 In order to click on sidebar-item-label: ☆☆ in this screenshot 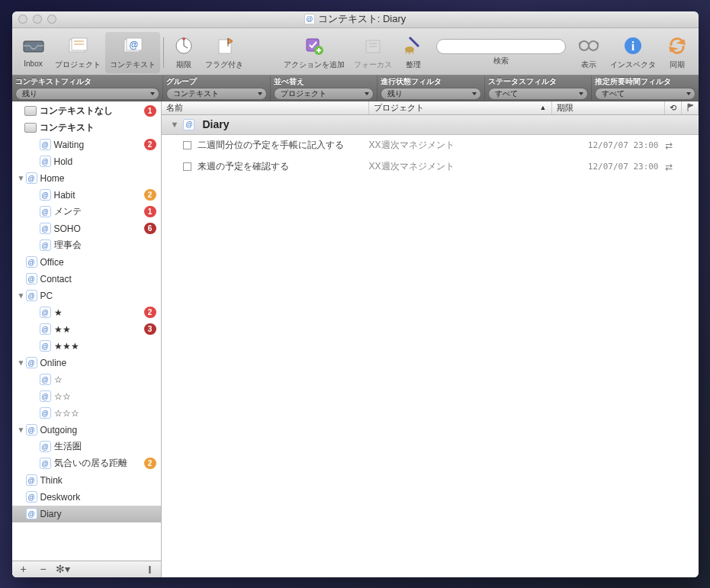, I will do `click(63, 397)`.